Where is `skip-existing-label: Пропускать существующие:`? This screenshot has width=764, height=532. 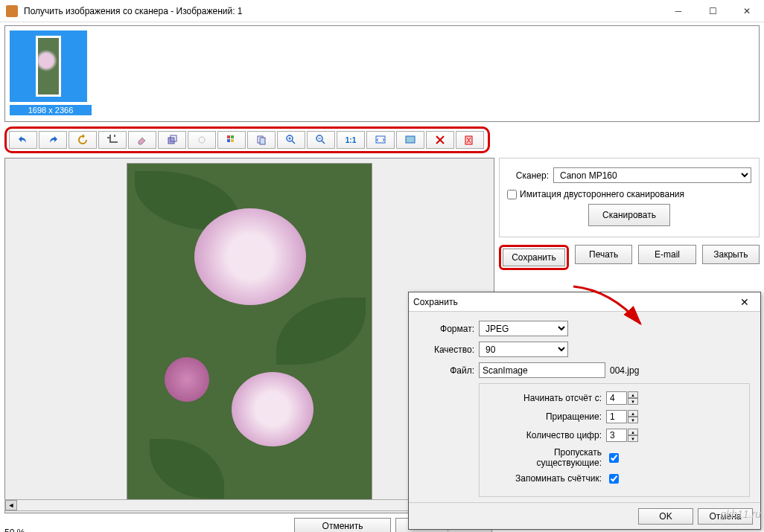 skip-existing-label: Пропускать существующие: is located at coordinates (546, 458).